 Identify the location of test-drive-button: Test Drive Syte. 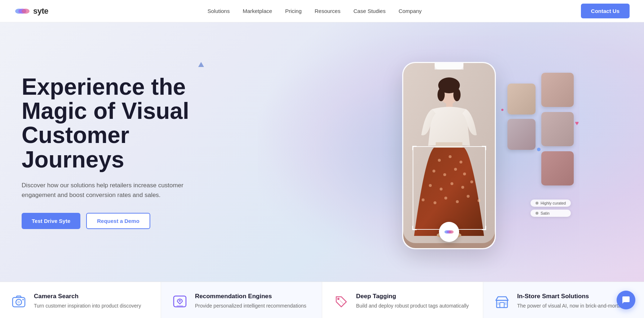
(51, 221).